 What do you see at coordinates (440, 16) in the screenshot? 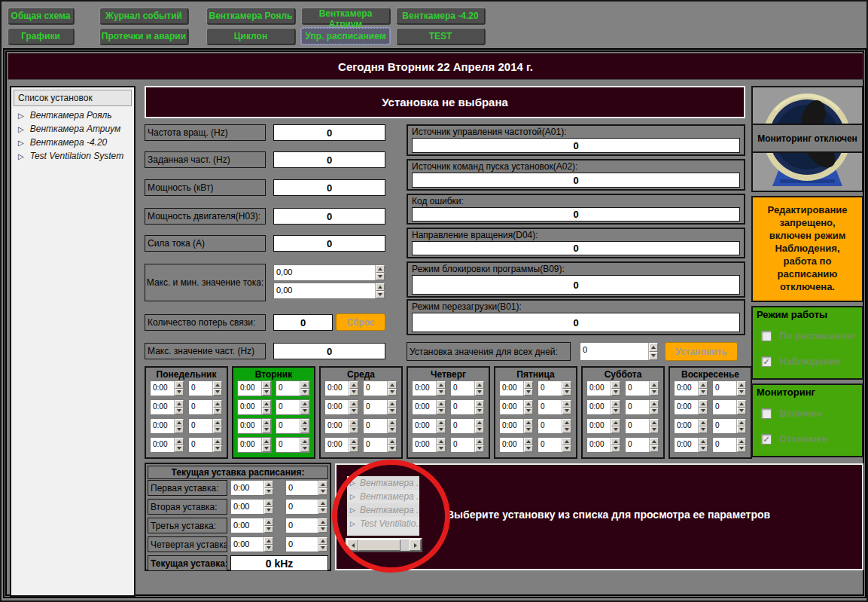
I see `toolbar-button-row1-4: Венткамера -4.20` at bounding box center [440, 16].